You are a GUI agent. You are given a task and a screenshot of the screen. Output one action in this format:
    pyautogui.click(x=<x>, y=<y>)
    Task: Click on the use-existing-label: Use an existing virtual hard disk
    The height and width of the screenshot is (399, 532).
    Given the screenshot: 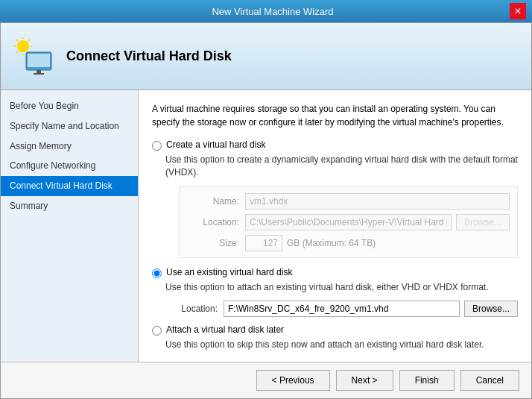 What is the action you would take?
    pyautogui.click(x=229, y=272)
    